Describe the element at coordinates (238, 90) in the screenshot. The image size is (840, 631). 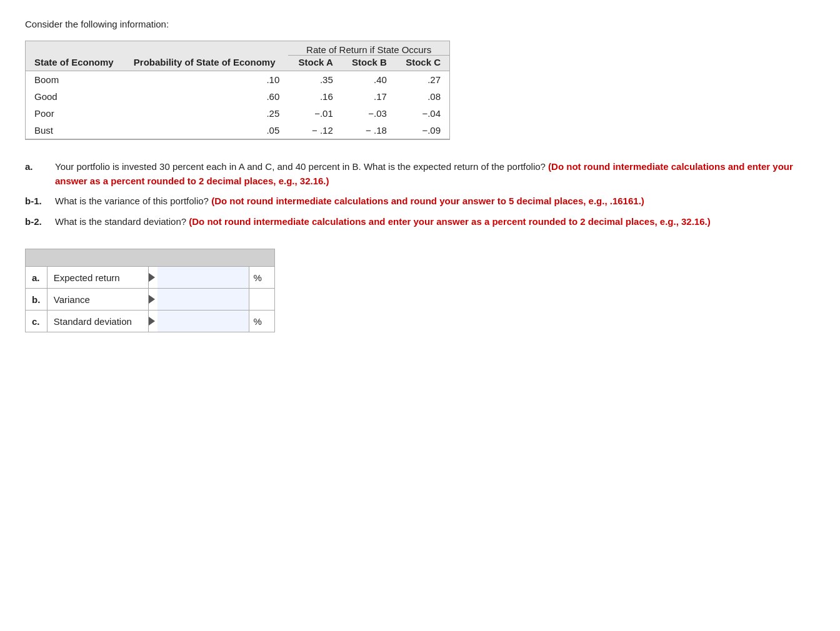
I see `data-table: Rate of Return if State Occurs State of …` at that location.